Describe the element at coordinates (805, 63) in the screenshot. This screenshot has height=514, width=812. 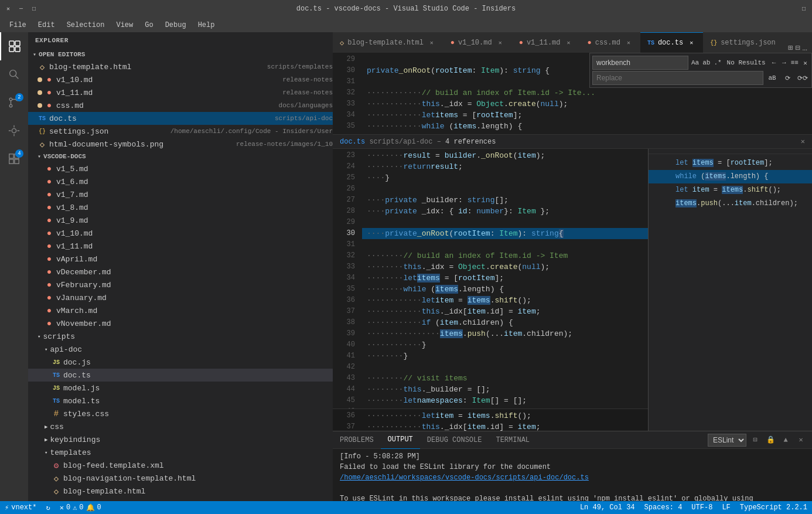
I see `close-find-button: ✕` at that location.